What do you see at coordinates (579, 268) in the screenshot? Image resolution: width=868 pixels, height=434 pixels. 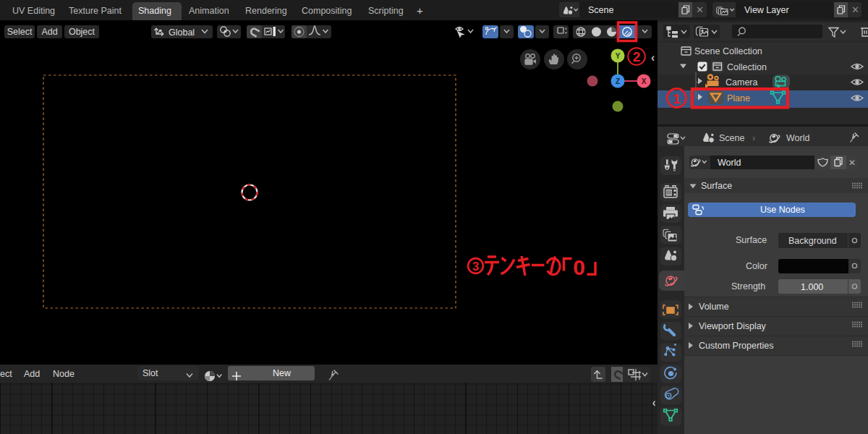 I see `svg-text: 0` at bounding box center [579, 268].